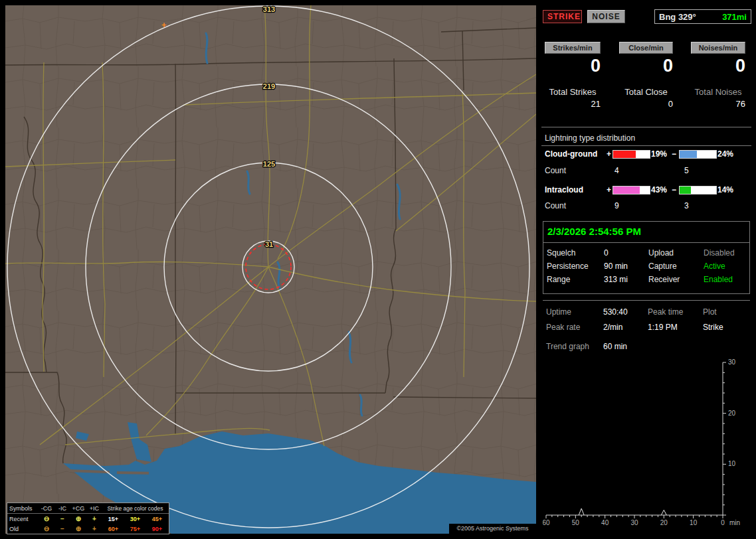  I want to click on count-label: Count, so click(555, 171).